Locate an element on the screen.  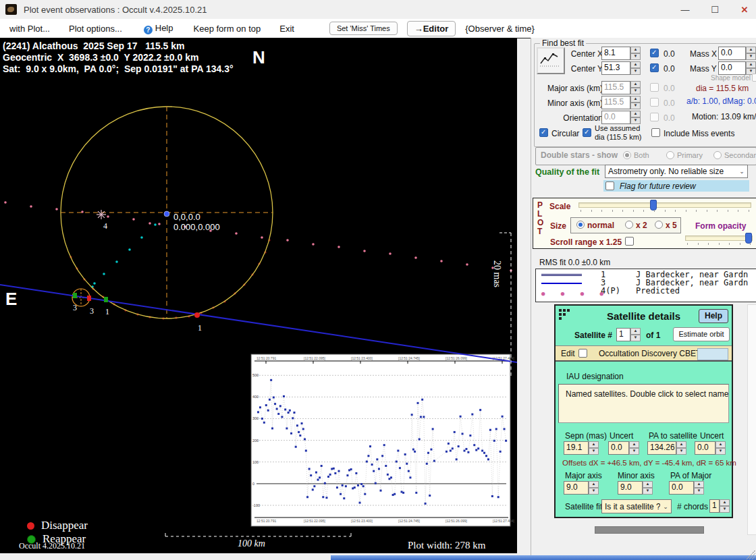
use-assumed-label-2: dia (115.5 km) is located at coordinates (618, 137).